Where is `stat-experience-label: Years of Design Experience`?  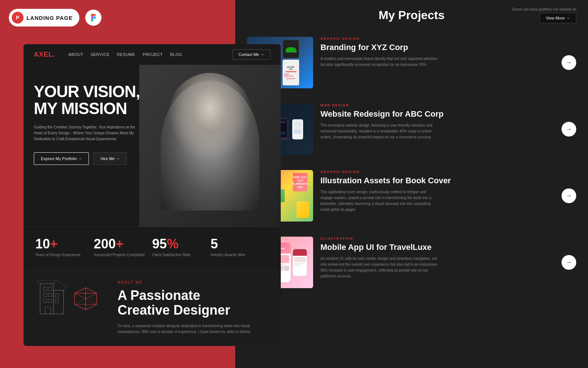 stat-experience-label: Years of Design Experience is located at coordinates (65, 255).